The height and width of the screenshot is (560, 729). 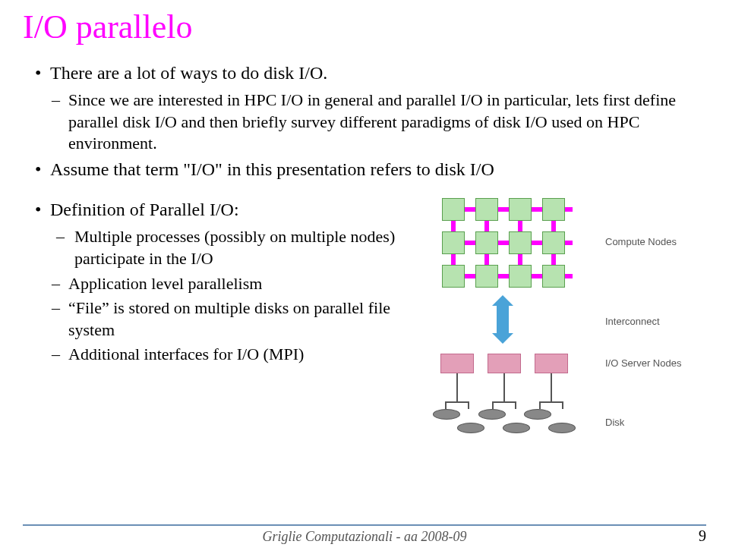 I want to click on def-item-processes: Multiple processes (possibly on multiple…, so click(x=222, y=247).